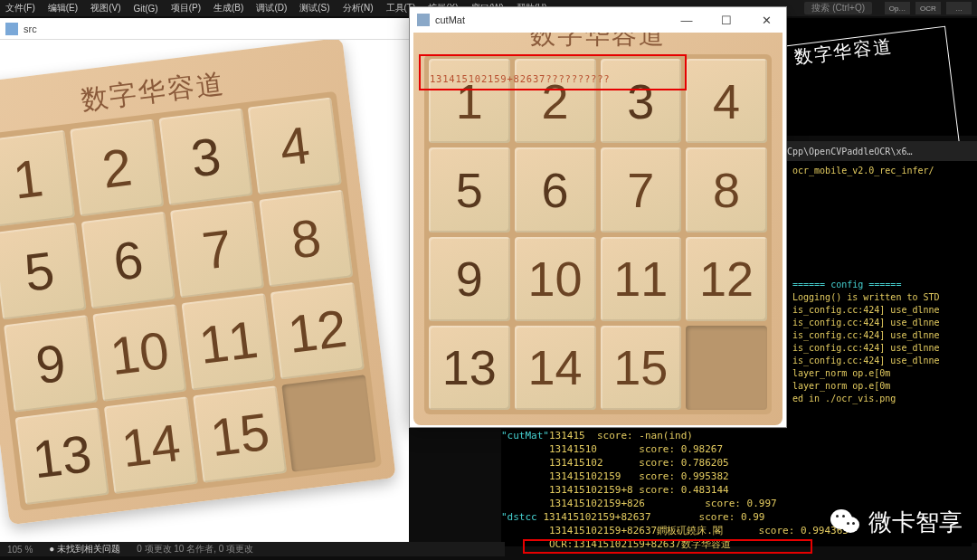  What do you see at coordinates (204, 29) in the screenshot?
I see `window-titlebar: src` at bounding box center [204, 29].